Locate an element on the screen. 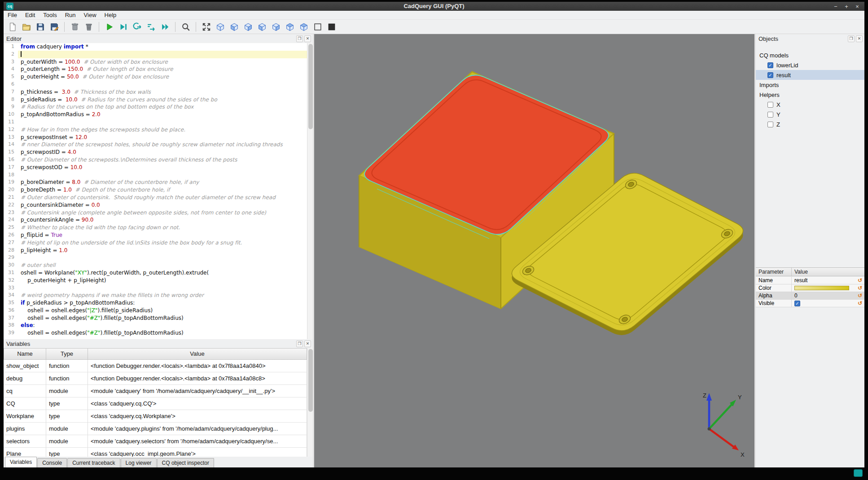 The height and width of the screenshot is (480, 868). view-top-icon is located at coordinates (290, 27).